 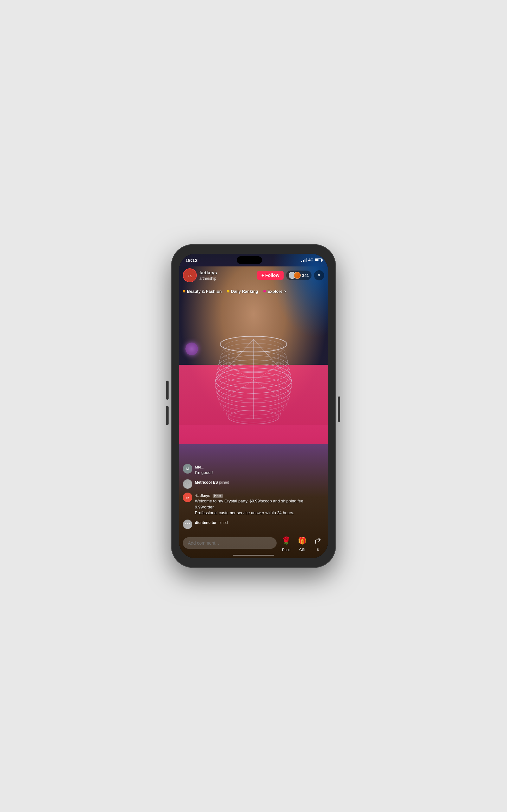 I want to click on host-comment-avatar: FK, so click(x=188, y=497).